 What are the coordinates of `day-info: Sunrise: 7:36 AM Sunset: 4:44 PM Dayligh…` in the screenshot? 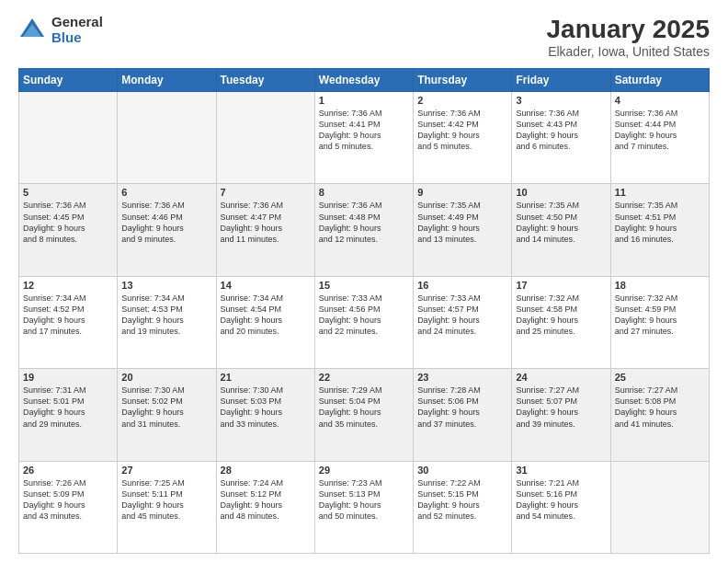 It's located at (660, 131).